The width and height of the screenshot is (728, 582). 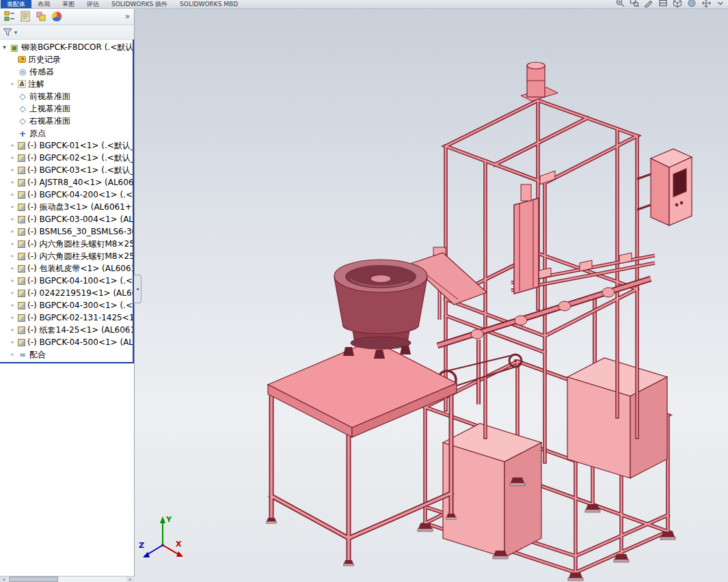 What do you see at coordinates (16, 33) in the screenshot?
I see `filter-dropdown-arrow: ▾` at bounding box center [16, 33].